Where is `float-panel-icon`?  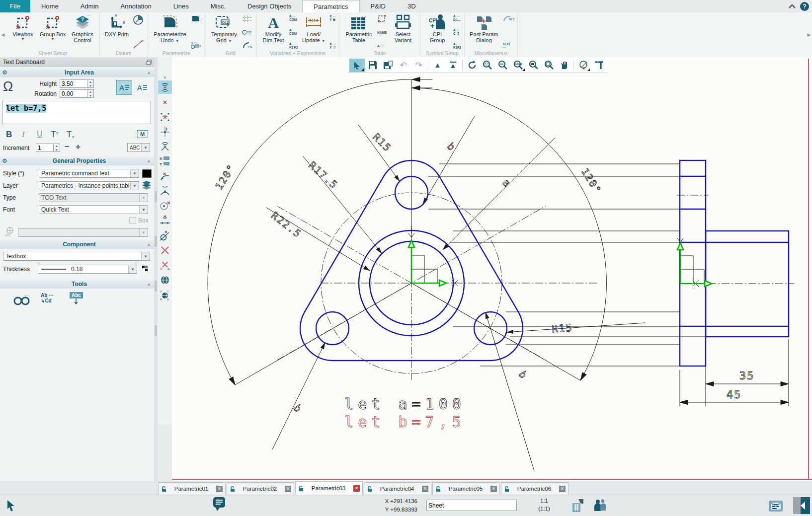
float-panel-icon is located at coordinates (149, 63).